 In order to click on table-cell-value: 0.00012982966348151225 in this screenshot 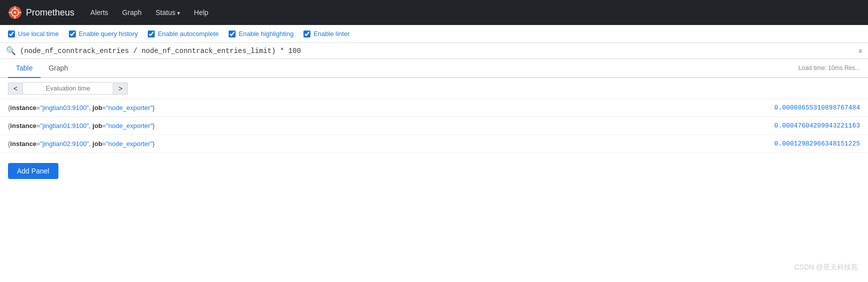, I will do `click(701, 144)`.